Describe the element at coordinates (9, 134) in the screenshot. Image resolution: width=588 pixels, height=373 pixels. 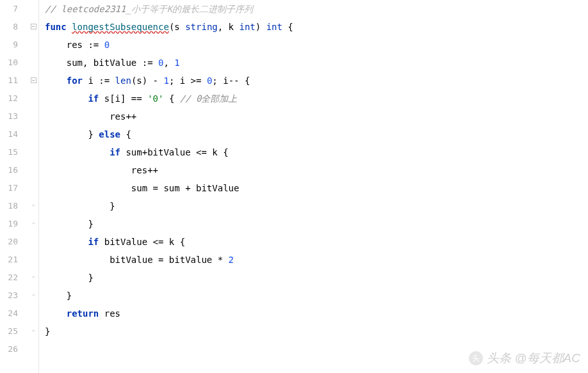
I see `line-number: 14` at that location.